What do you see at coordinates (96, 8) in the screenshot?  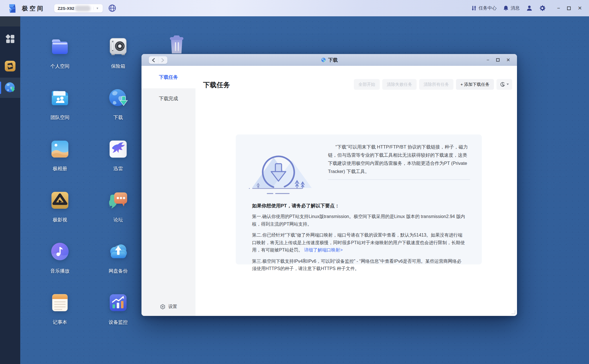 I see `chevron-down-icon: ▼` at bounding box center [96, 8].